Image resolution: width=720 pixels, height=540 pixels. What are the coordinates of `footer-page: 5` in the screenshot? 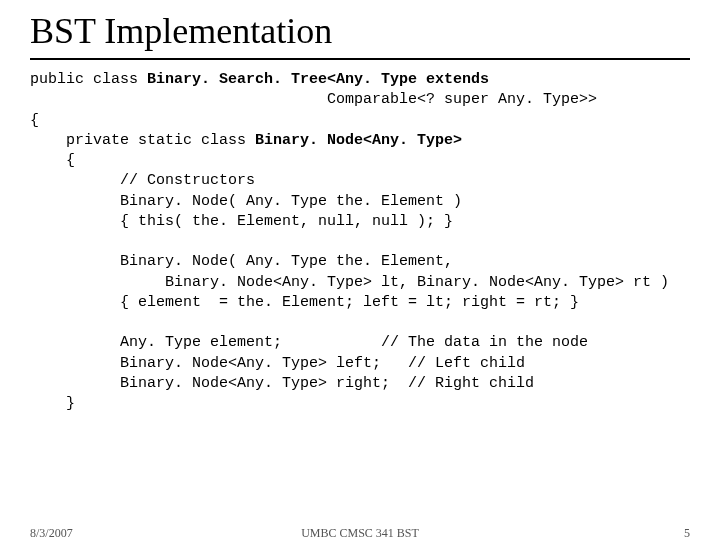 It's located at (687, 533).